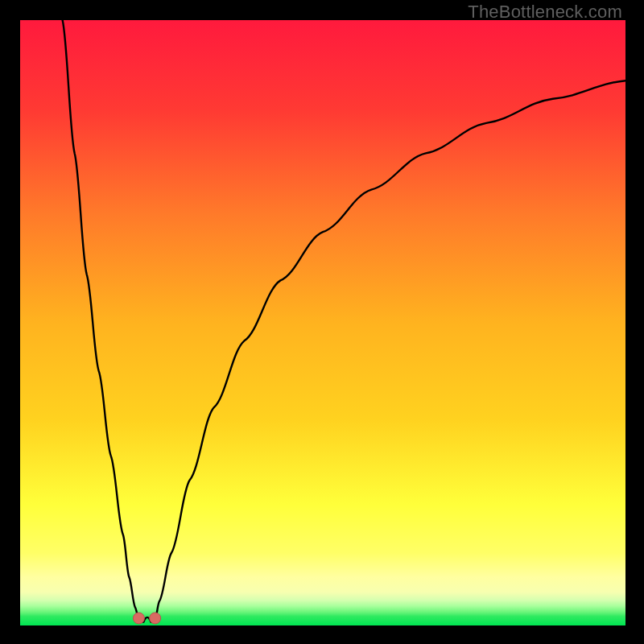 This screenshot has height=644, width=644. Describe the element at coordinates (545, 12) in the screenshot. I see `watermark-text: TheBottleneck.com` at that location.